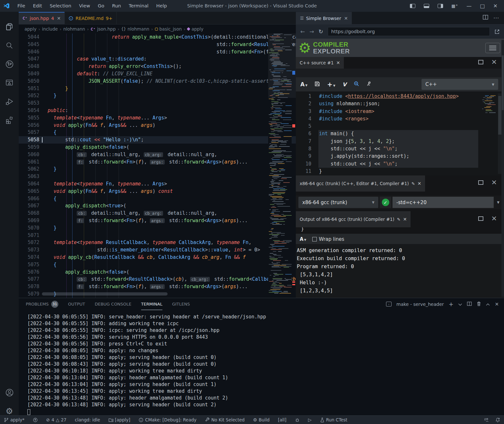 The width and height of the screenshot is (504, 424). What do you see at coordinates (9, 120) in the screenshot?
I see `extensions-icon` at bounding box center [9, 120].